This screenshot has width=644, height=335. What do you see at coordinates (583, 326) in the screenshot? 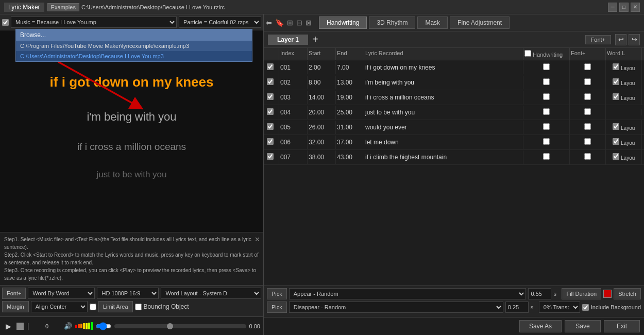
I see `save-button: Save` at bounding box center [583, 326].